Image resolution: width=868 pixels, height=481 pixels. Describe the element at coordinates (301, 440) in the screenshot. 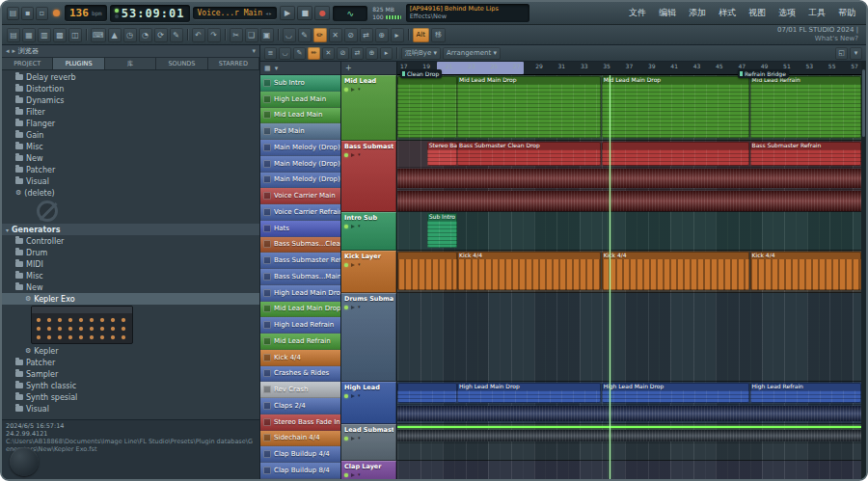

I see `picker-item-sidechain-4-4: Sidechain 4/4` at that location.